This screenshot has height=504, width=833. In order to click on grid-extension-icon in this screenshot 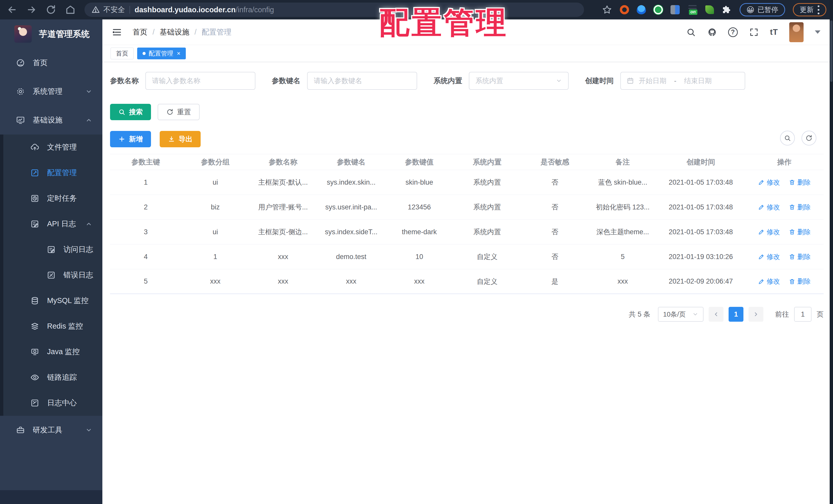, I will do `click(675, 9)`.